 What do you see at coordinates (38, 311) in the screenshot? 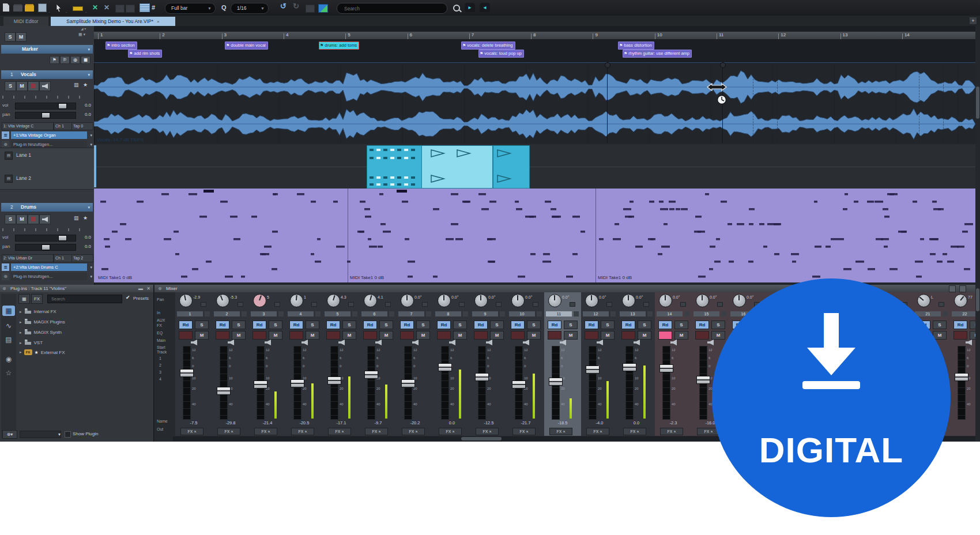
I see `plugin-tree-item: ▸Internal FX` at bounding box center [38, 311].